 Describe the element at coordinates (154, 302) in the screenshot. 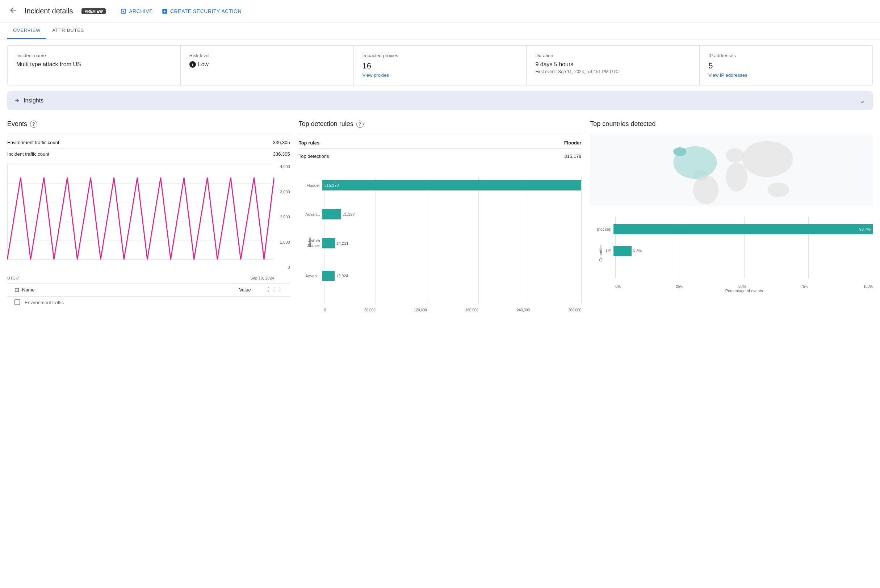

I see `row-name: Environment traffic` at that location.